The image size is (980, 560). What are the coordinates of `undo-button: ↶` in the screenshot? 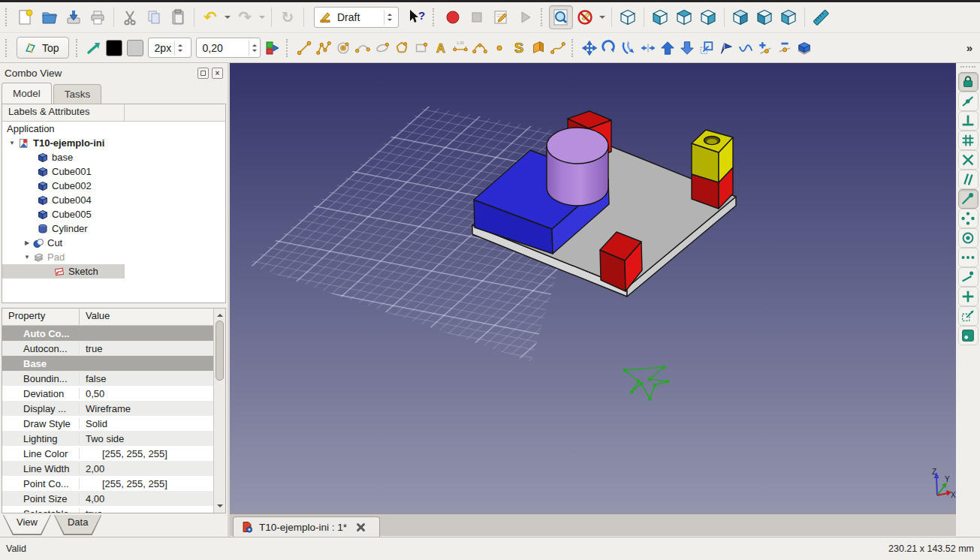 It's located at (210, 17).